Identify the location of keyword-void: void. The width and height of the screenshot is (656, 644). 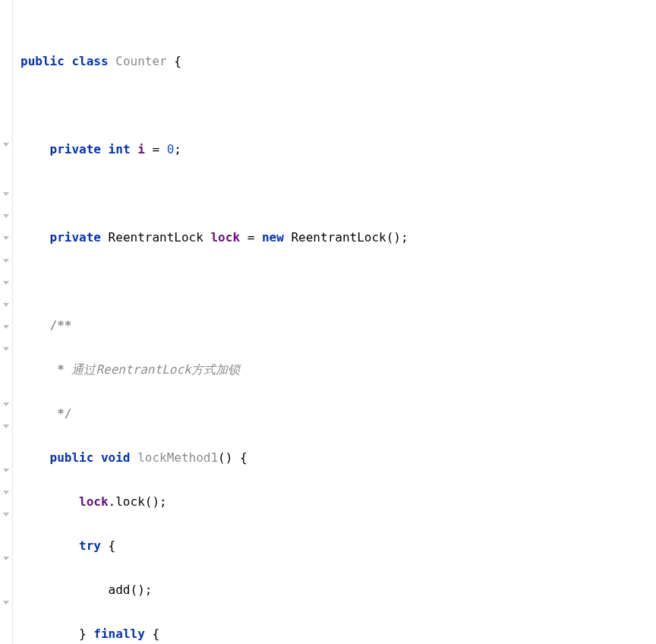
(115, 457).